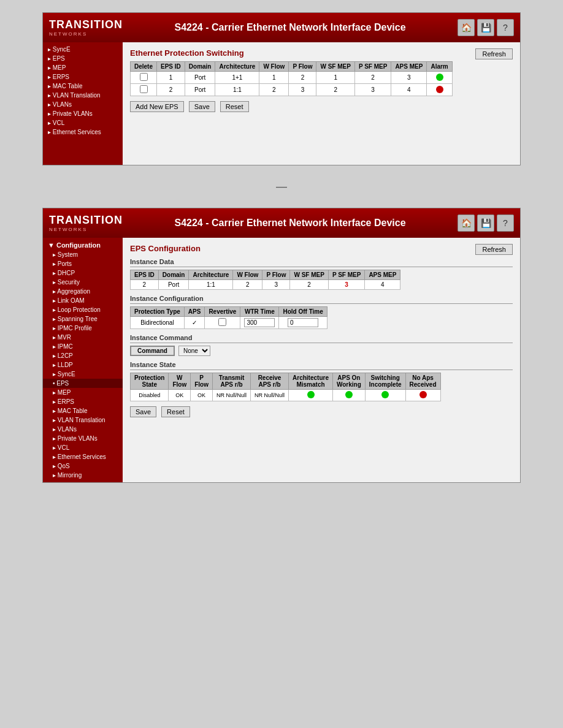 The height and width of the screenshot is (728, 563). Describe the element at coordinates (83, 132) in the screenshot. I see `sidebar-item-eth-services: ▸ Ethernet Services` at that location.